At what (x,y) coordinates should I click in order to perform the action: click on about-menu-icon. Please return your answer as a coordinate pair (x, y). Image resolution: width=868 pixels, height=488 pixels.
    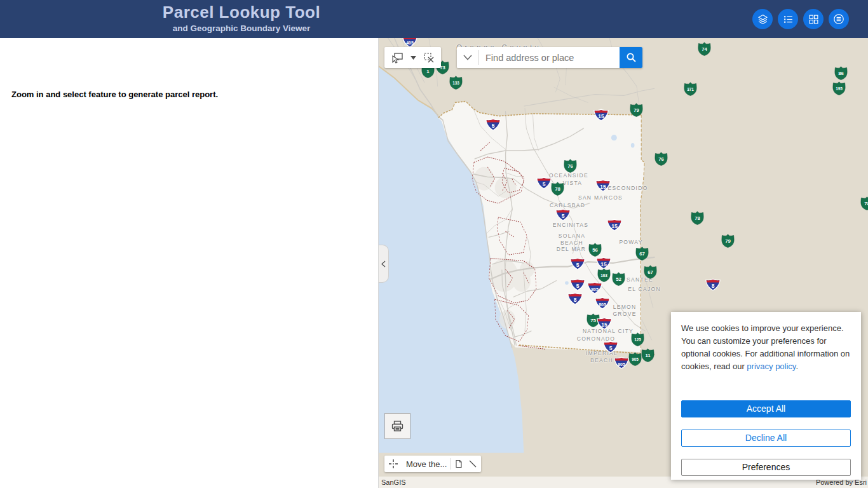
    Looking at the image, I should click on (839, 19).